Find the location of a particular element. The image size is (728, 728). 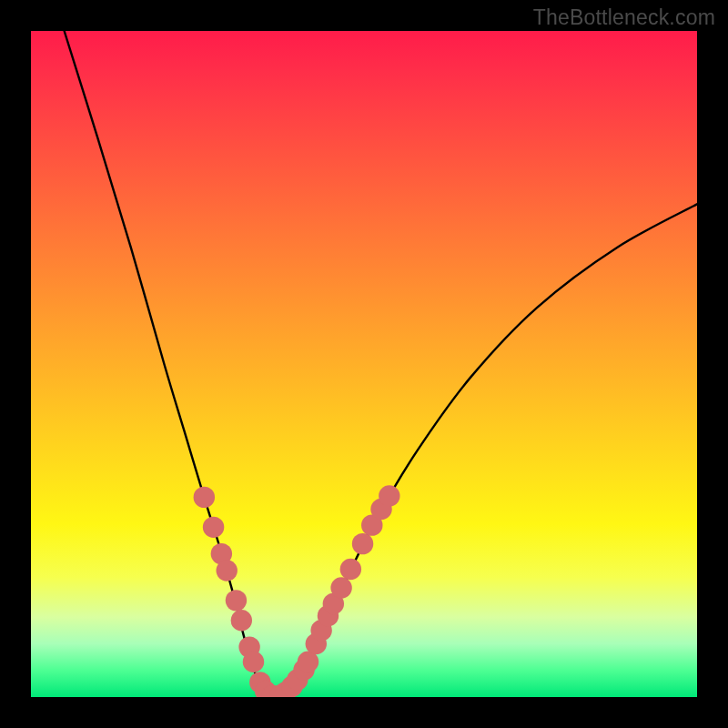

watermark-text: TheBottleneck.com is located at coordinates (624, 18).